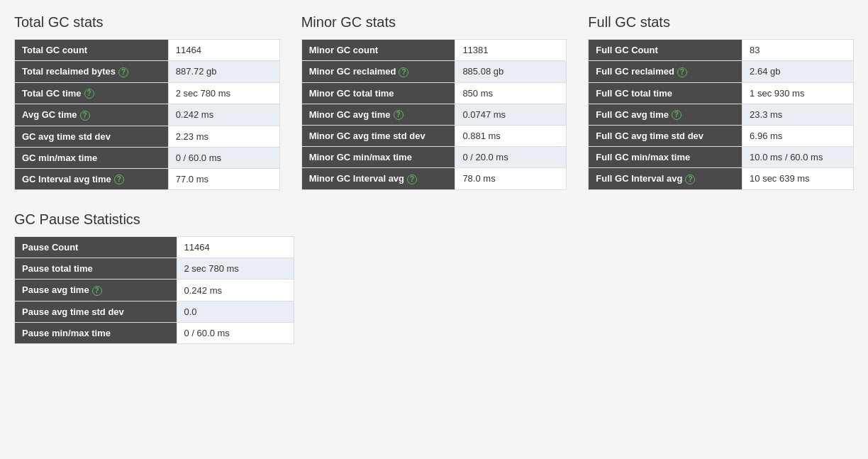 The width and height of the screenshot is (868, 459). I want to click on row-value: 11381, so click(511, 50).